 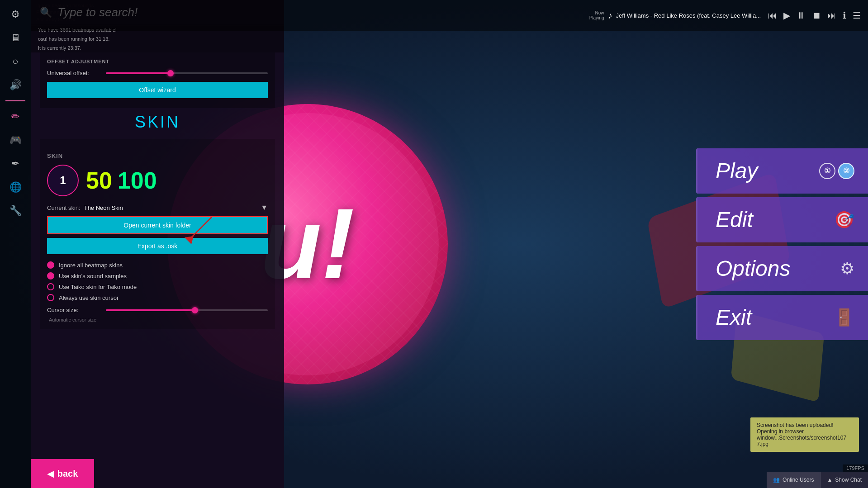 What do you see at coordinates (172, 208) in the screenshot?
I see `current-skin-value: The Neon Skin` at bounding box center [172, 208].